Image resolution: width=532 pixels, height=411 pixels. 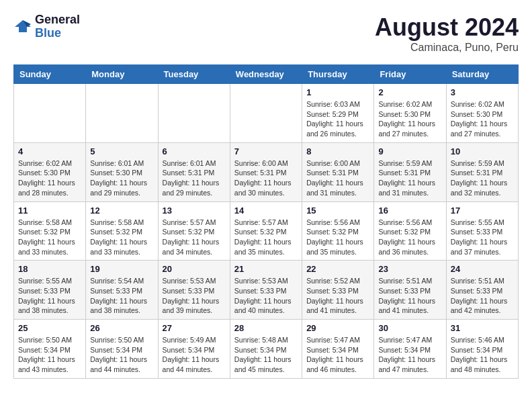 I want to click on calendar-day-cell: 12Sunrise: 5:58 AM Sunset: 5:32 PM Dayli…, so click(x=122, y=231).